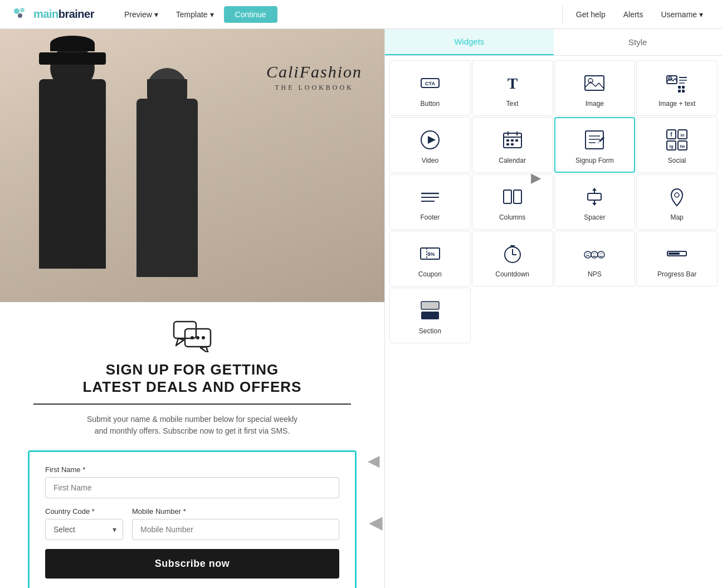 Image resolution: width=722 pixels, height=588 pixels. Describe the element at coordinates (513, 84) in the screenshot. I see `svg-text: T` at that location.